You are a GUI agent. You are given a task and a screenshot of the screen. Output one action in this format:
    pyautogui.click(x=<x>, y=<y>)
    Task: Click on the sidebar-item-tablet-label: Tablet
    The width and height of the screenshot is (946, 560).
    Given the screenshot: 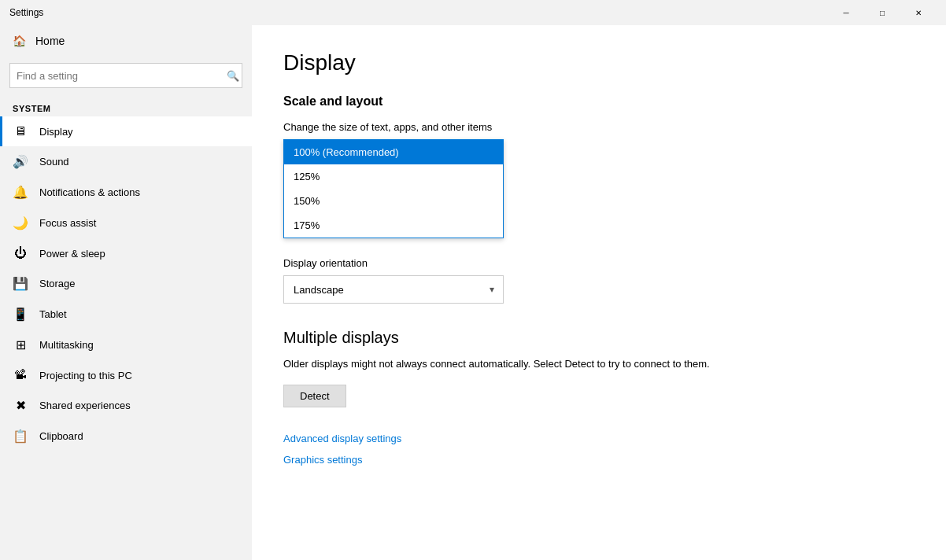 What is the action you would take?
    pyautogui.click(x=54, y=315)
    